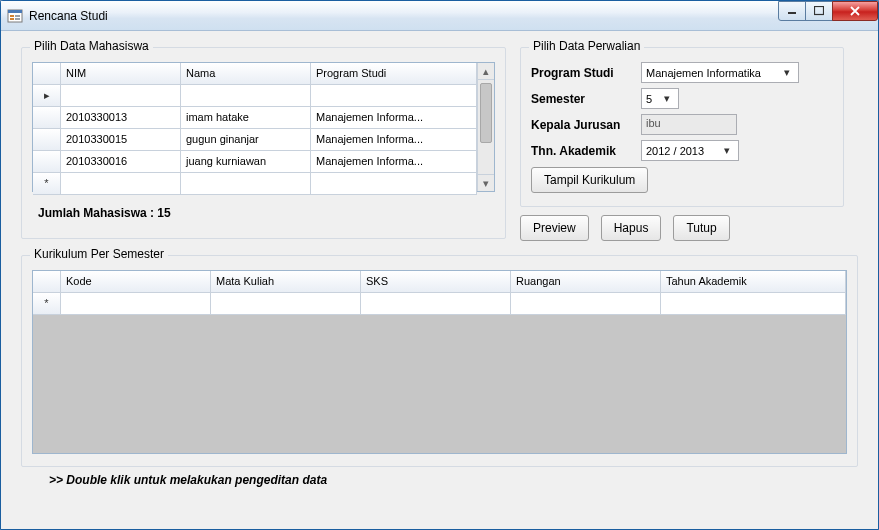 The height and width of the screenshot is (530, 879). Describe the element at coordinates (586, 125) in the screenshot. I see `label-kajur: Kepala Jurusan` at that location.